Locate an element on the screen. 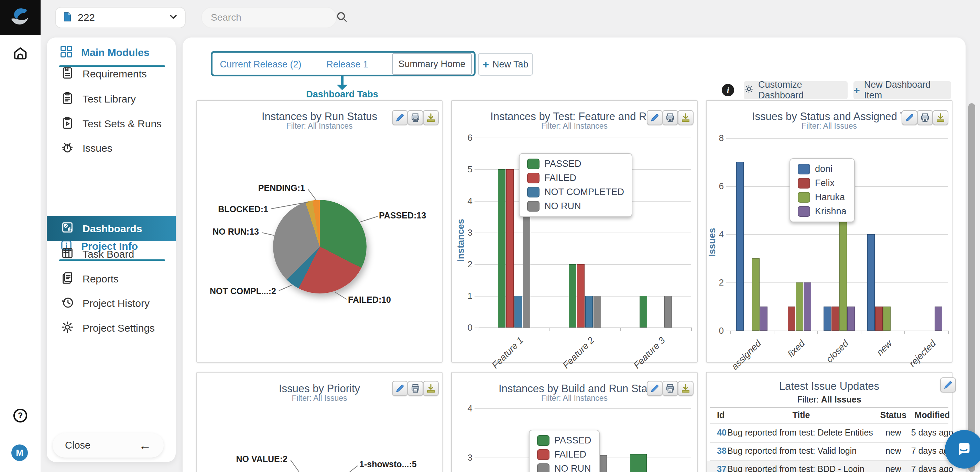 This screenshot has width=980, height=472. left-rail: ? M is located at coordinates (21, 236).